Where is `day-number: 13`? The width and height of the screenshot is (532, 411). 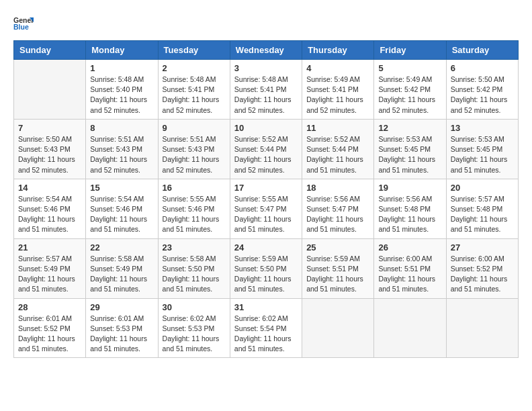
day-number: 13 is located at coordinates (482, 128).